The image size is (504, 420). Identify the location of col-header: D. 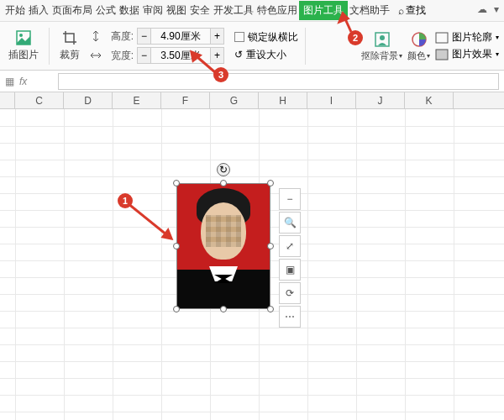
(88, 101).